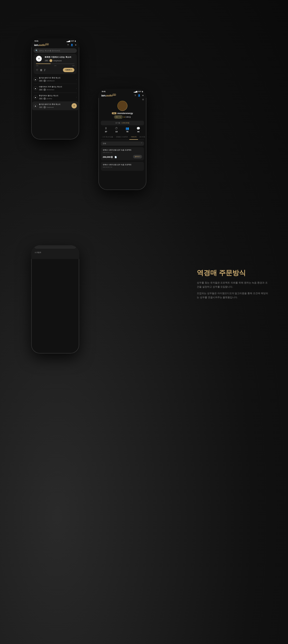  I want to click on menu-icon-2: ≡, so click(143, 96).